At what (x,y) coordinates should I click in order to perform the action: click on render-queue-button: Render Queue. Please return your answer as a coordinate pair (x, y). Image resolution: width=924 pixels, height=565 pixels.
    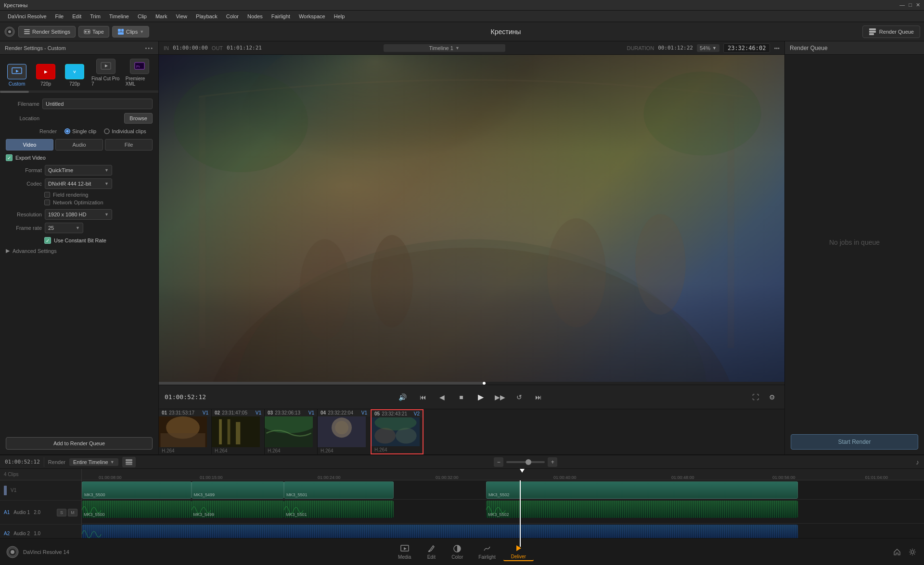
    Looking at the image, I should click on (891, 32).